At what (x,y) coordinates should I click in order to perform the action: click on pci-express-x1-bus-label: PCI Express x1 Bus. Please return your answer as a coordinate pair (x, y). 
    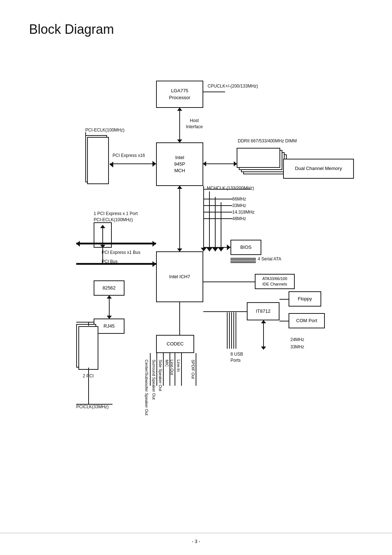
    Looking at the image, I should click on (121, 253).